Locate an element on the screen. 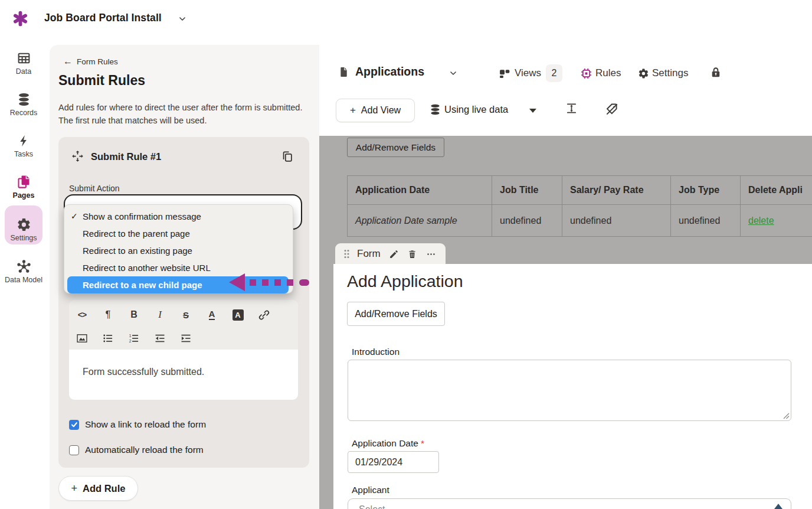  rule-card-title: Submit Rule #1 is located at coordinates (126, 157).